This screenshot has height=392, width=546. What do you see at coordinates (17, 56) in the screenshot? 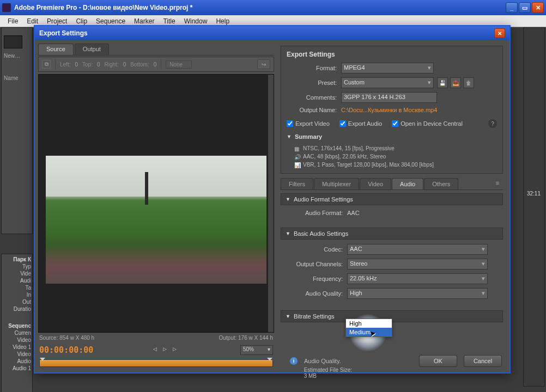
I see `new-item: New…` at bounding box center [17, 56].